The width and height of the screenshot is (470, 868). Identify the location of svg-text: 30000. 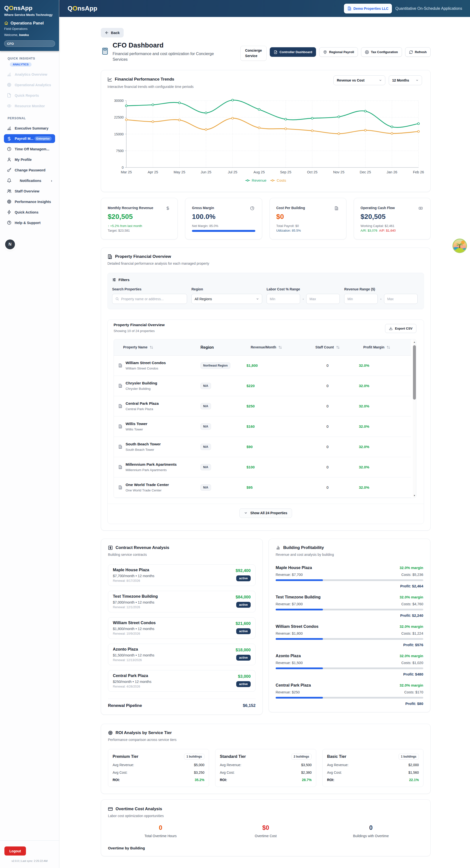
(119, 100).